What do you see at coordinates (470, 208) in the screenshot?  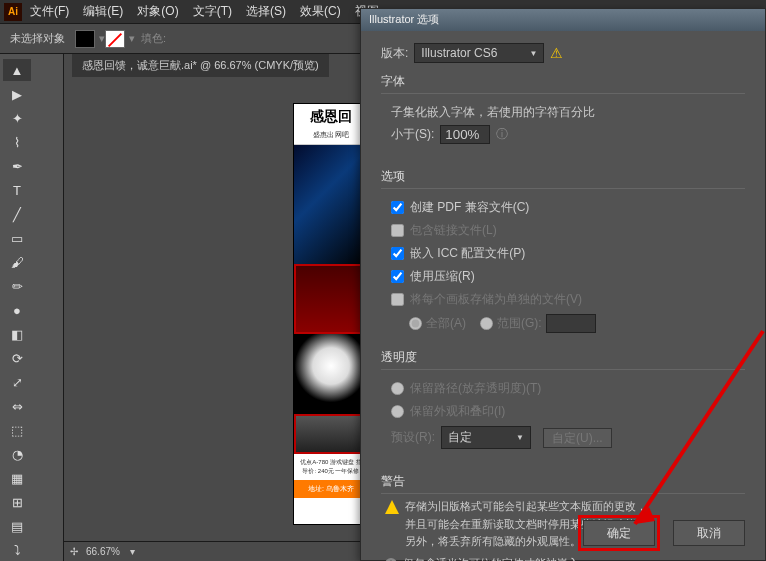 I see `option-pdf-label: 创建 PDF 兼容文件(C)` at bounding box center [470, 208].